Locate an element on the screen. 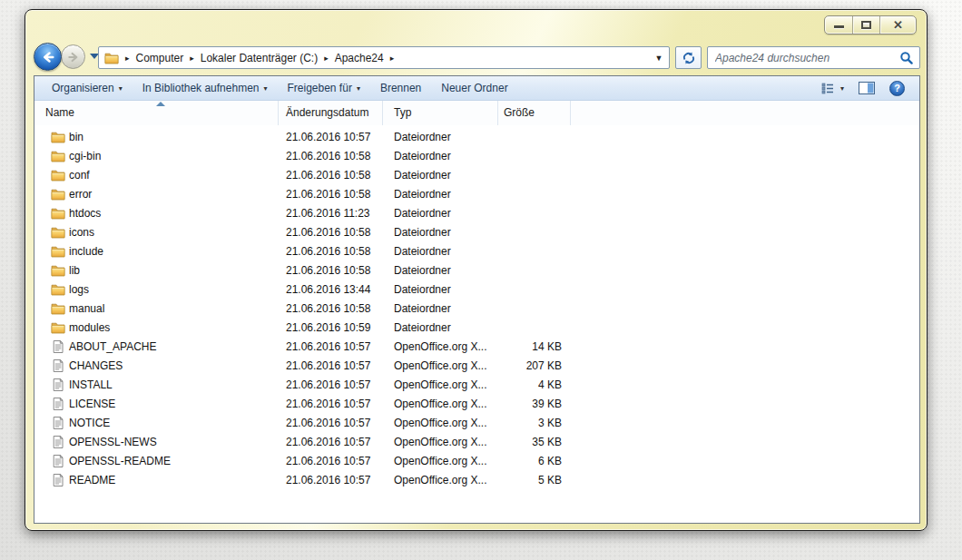  file-name-cell: conf is located at coordinates (156, 175).